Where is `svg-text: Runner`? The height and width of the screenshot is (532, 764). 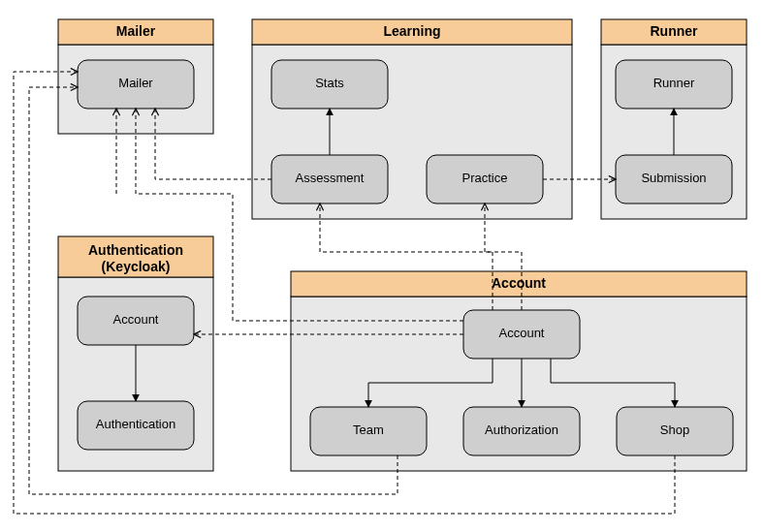 svg-text: Runner is located at coordinates (675, 83).